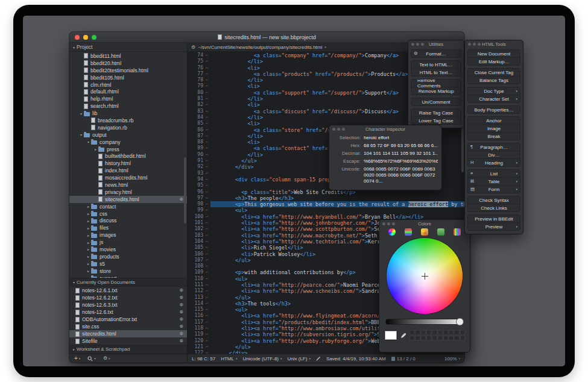  What do you see at coordinates (494, 129) in the screenshot?
I see `palette-button-image: Image` at bounding box center [494, 129].